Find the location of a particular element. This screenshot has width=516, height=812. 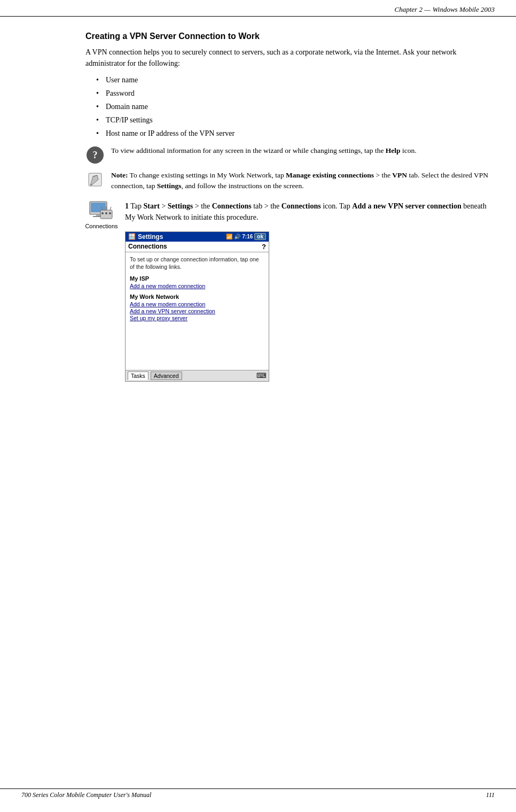

phone-screen-titlebar: Connections ? is located at coordinates (197, 247).